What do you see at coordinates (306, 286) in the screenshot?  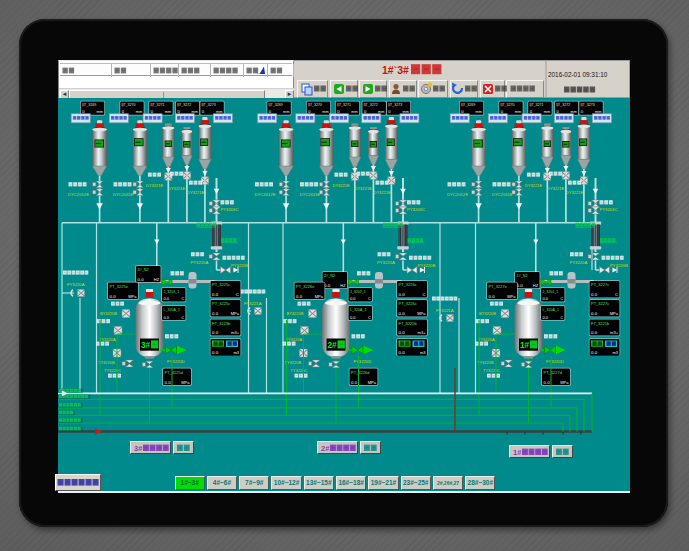 I see `svg-text: PT_3226e` at bounding box center [306, 286].